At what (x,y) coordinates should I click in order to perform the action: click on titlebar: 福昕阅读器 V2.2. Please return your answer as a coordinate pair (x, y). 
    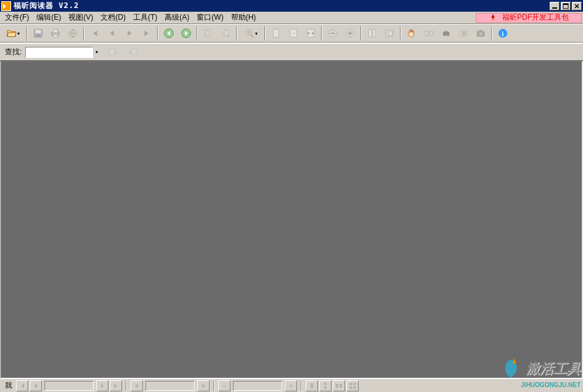
    Looking at the image, I should click on (292, 6).